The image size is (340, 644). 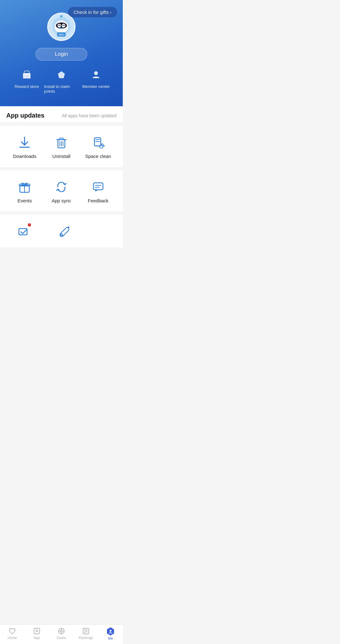 What do you see at coordinates (61, 148) in the screenshot?
I see `grid-row-1: Downloads Uninstall` at bounding box center [61, 148].